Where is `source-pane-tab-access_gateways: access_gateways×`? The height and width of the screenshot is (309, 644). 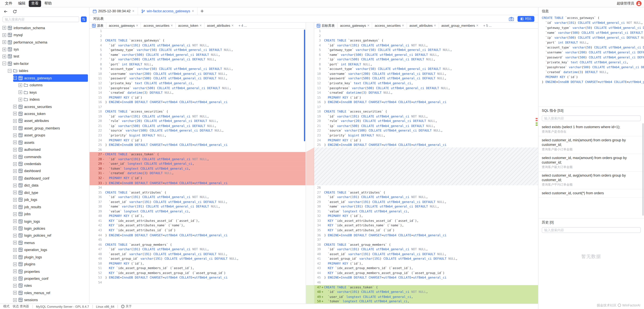
source-pane-tab-access_gateways: access_gateways× is located at coordinates (123, 26).